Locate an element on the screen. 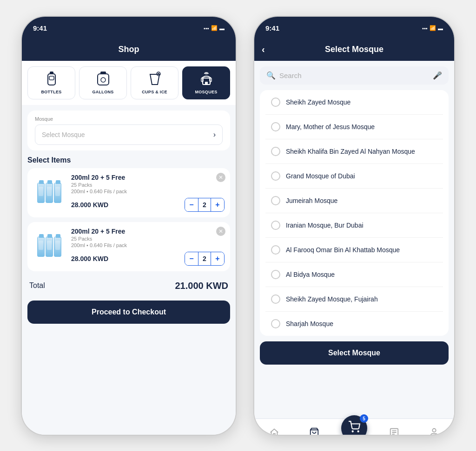 The image size is (476, 451). item-sub1-2: 25 Packs is located at coordinates (148, 239).